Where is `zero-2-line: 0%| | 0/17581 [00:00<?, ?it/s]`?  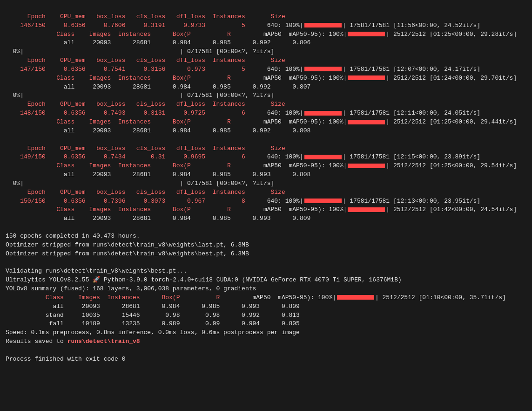 zero-2-line: 0%| | 0/17581 [00:00<?, ?it/s] is located at coordinates (140, 95).